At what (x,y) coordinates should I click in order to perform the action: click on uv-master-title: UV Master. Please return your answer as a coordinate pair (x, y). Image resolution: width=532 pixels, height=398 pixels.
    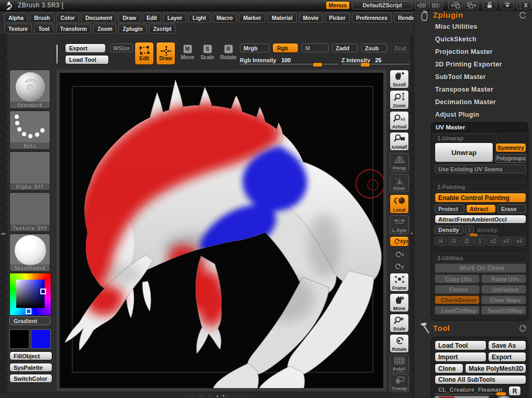
    Looking at the image, I should click on (480, 127).